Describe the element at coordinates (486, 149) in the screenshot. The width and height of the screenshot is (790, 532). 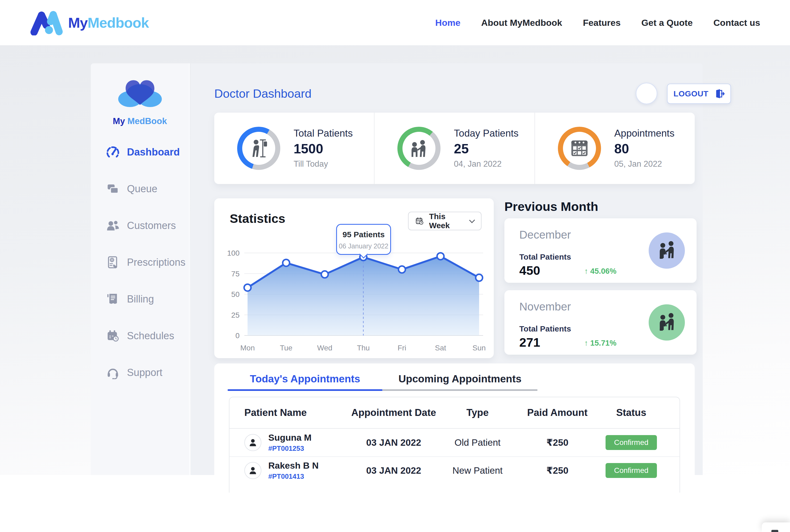
I see `stat-value: 25` at that location.